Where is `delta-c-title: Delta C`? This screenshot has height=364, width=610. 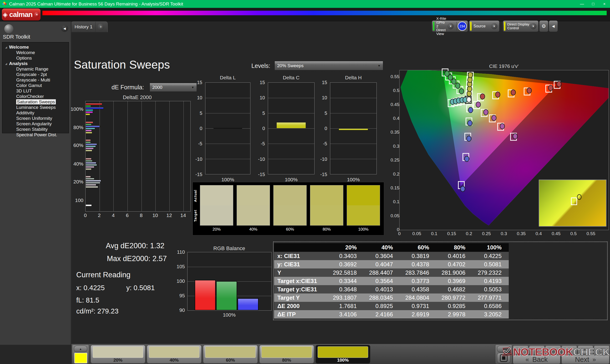
delta-c-title: Delta C is located at coordinates (291, 78).